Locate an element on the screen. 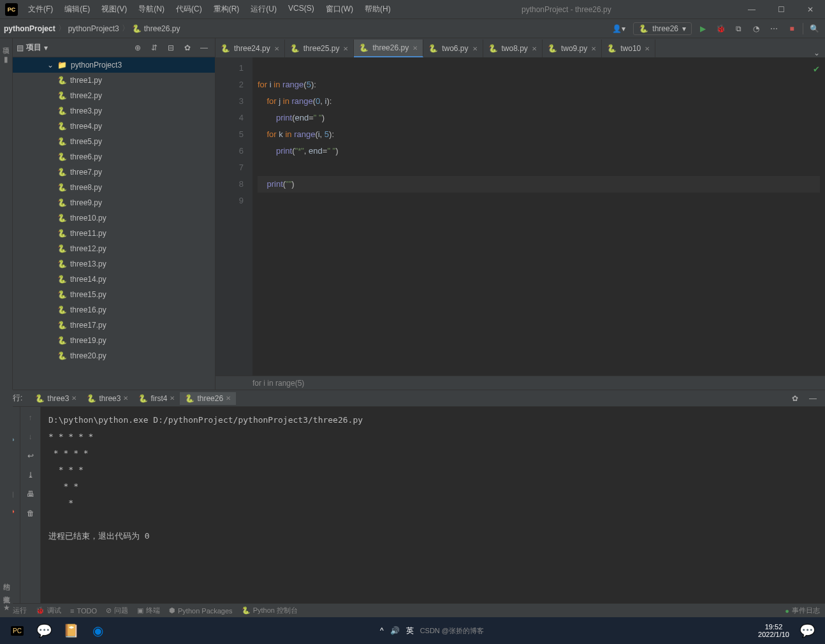  tray-notification-icon: 💬 is located at coordinates (808, 631).